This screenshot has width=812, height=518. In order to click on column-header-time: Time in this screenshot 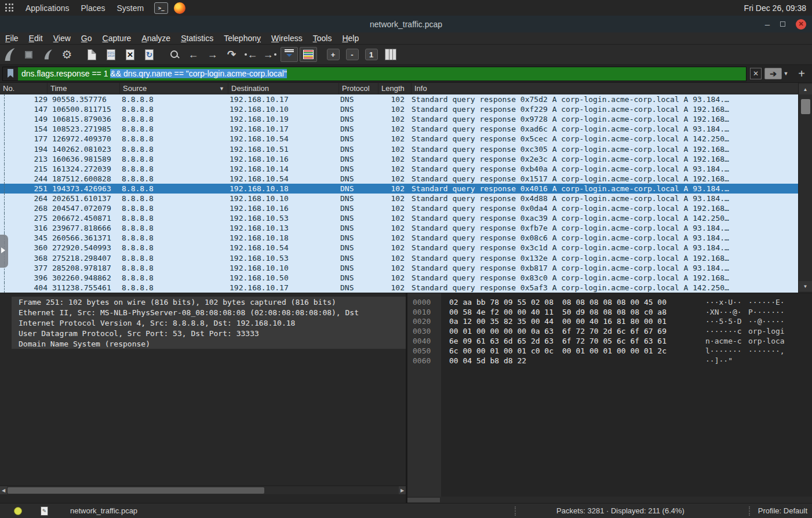, I will do `click(83, 88)`.